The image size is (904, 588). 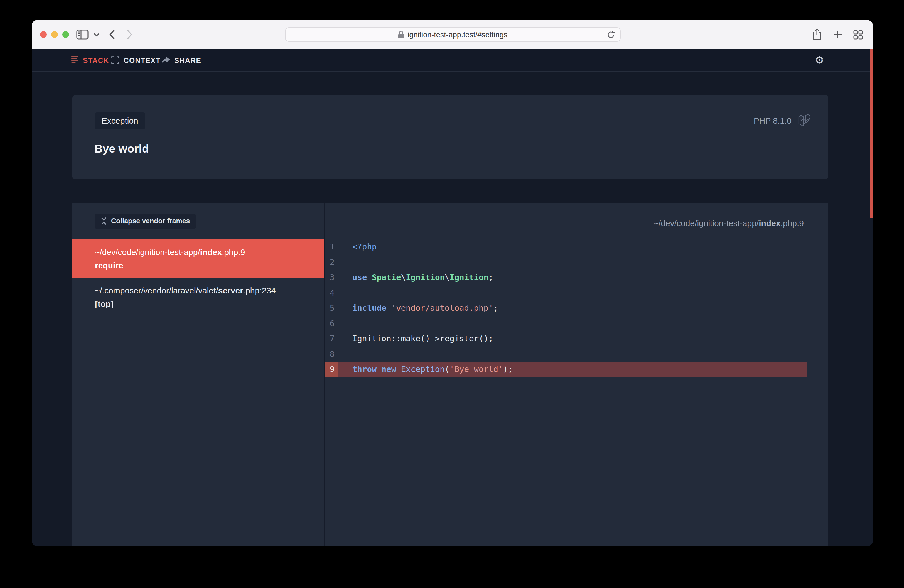 I want to click on back-button-icon, so click(x=112, y=35).